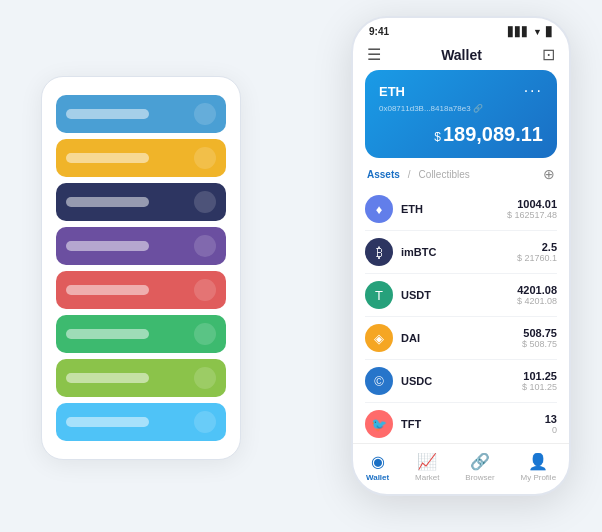  I want to click on asset-amount: 1004.01, so click(532, 204).